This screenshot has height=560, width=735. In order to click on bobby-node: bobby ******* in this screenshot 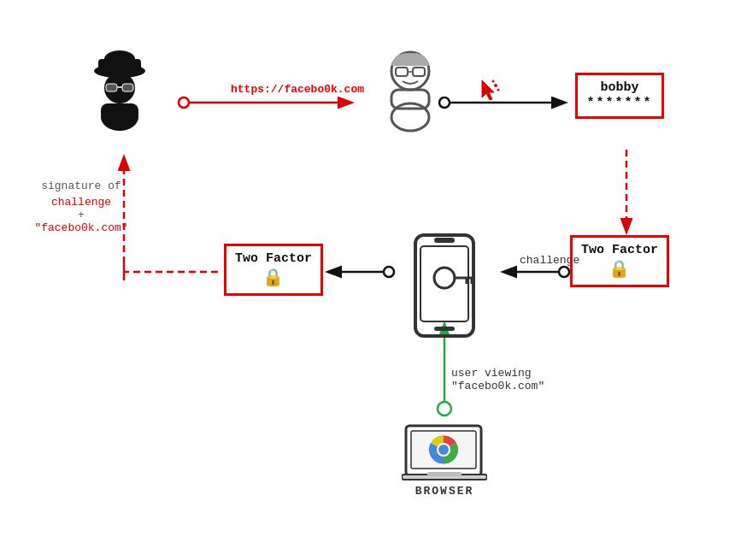, I will do `click(620, 96)`.